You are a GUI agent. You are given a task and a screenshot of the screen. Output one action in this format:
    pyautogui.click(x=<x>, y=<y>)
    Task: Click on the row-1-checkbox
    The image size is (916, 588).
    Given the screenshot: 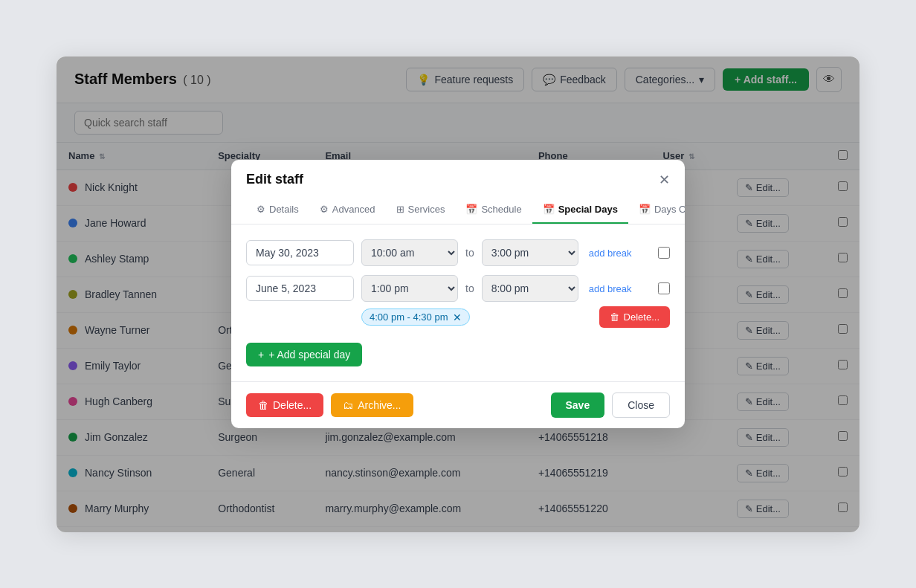 What is the action you would take?
    pyautogui.click(x=664, y=253)
    